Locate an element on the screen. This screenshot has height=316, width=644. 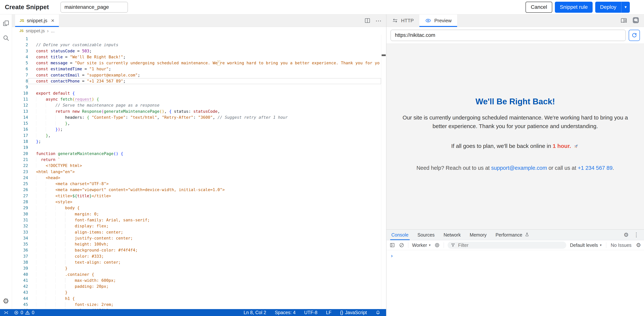
cursor-position: Ln 8, Col 2 is located at coordinates (255, 312).